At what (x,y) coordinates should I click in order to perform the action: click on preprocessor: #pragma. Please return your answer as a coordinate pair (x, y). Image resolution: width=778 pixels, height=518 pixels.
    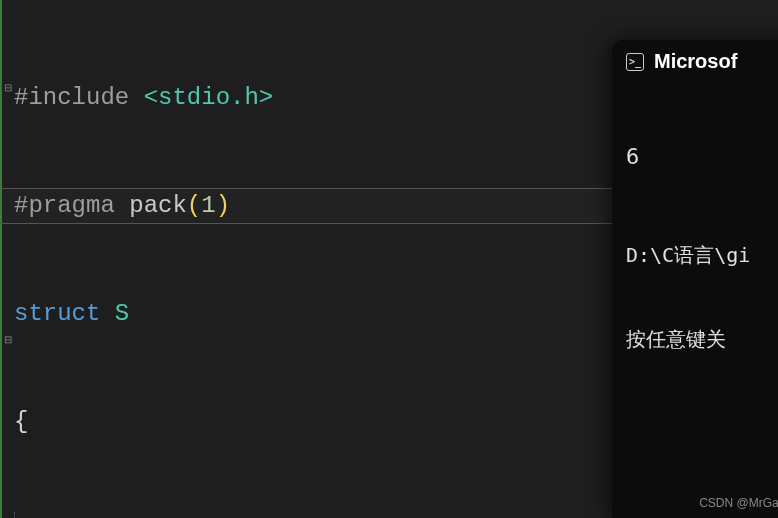
    Looking at the image, I should click on (64, 206).